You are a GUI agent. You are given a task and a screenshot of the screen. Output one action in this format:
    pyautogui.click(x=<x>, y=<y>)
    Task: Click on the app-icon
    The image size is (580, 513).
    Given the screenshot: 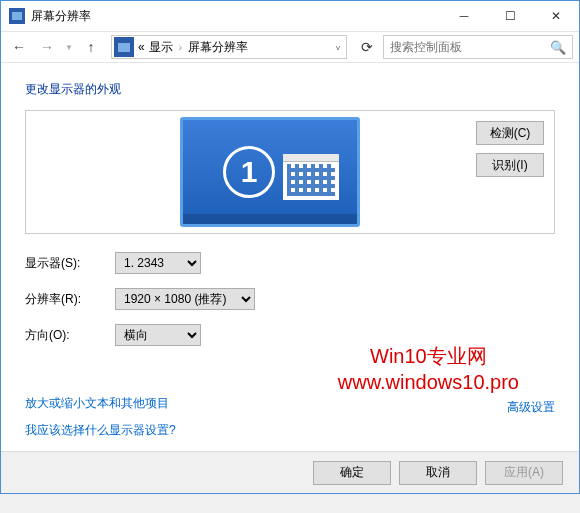 What is the action you would take?
    pyautogui.click(x=17, y=16)
    